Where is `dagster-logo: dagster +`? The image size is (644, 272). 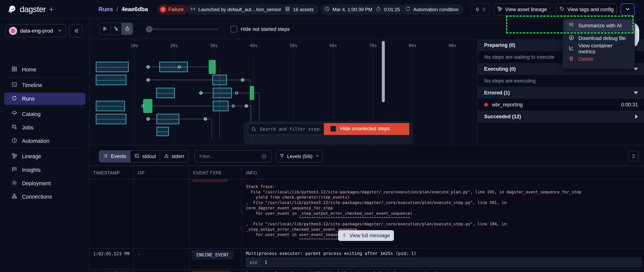
dagster-logo: dagster + is located at coordinates (30, 9).